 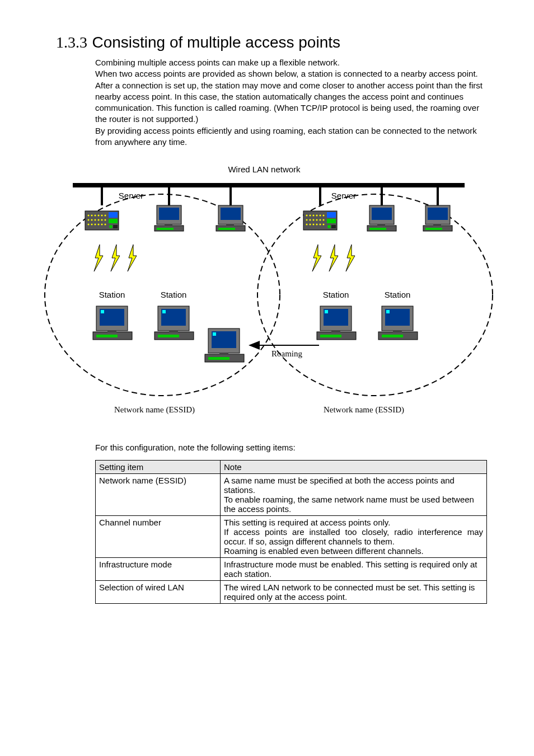 I want to click on station-1-label: Station, so click(x=112, y=294).